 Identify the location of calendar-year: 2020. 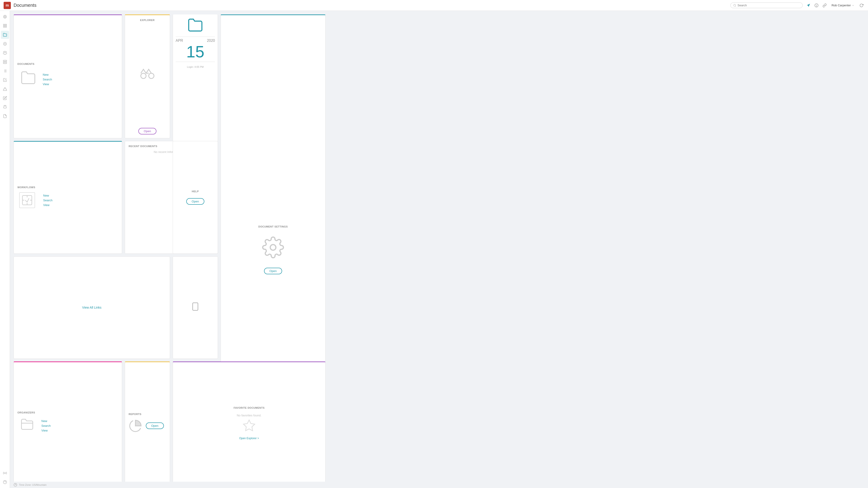
(211, 41).